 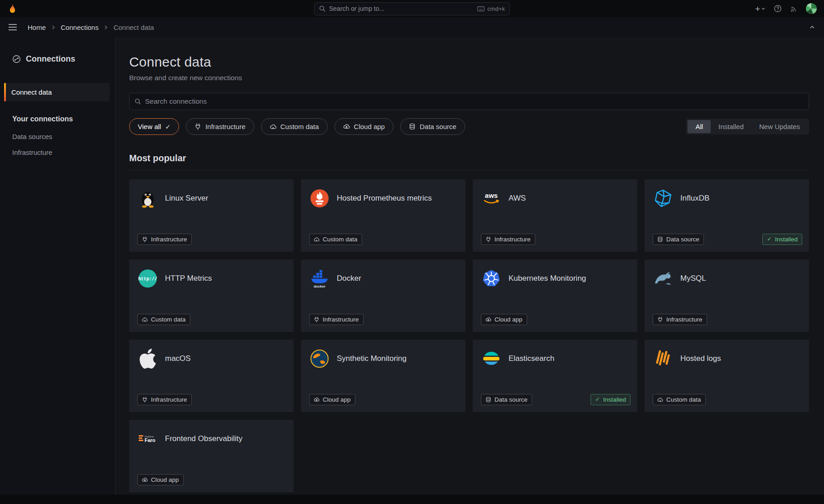 What do you see at coordinates (297, 127) in the screenshot?
I see `category-filter-chips: View all✓InfrastructureCustom dataCloud …` at bounding box center [297, 127].